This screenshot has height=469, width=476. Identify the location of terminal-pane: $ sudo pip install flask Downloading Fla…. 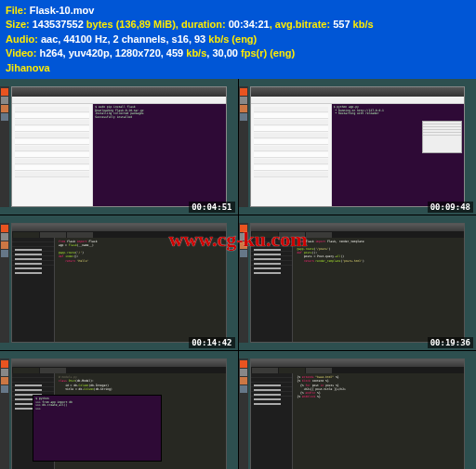
(159, 155).